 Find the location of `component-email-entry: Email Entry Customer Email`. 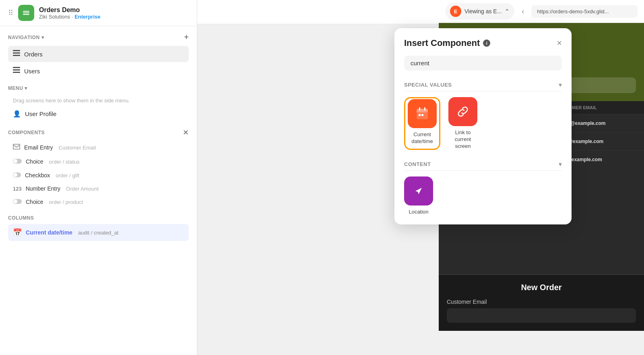

component-email-entry: Email Entry Customer Email is located at coordinates (98, 147).